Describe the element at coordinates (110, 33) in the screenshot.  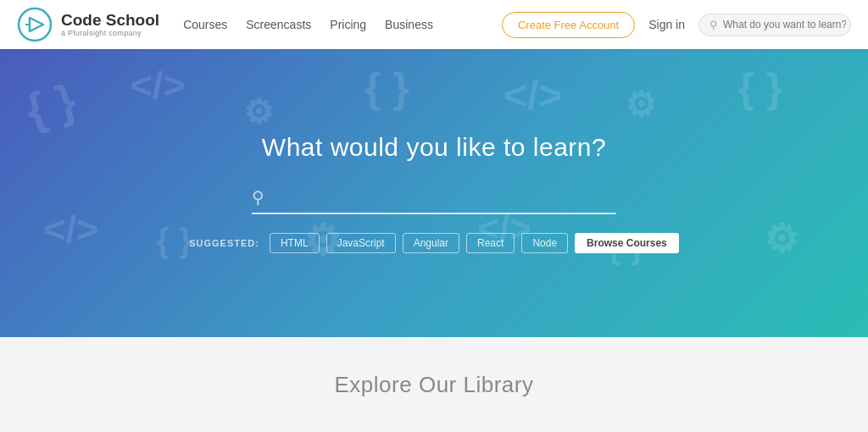
I see `logo-subtitle: a Pluralsight company` at that location.